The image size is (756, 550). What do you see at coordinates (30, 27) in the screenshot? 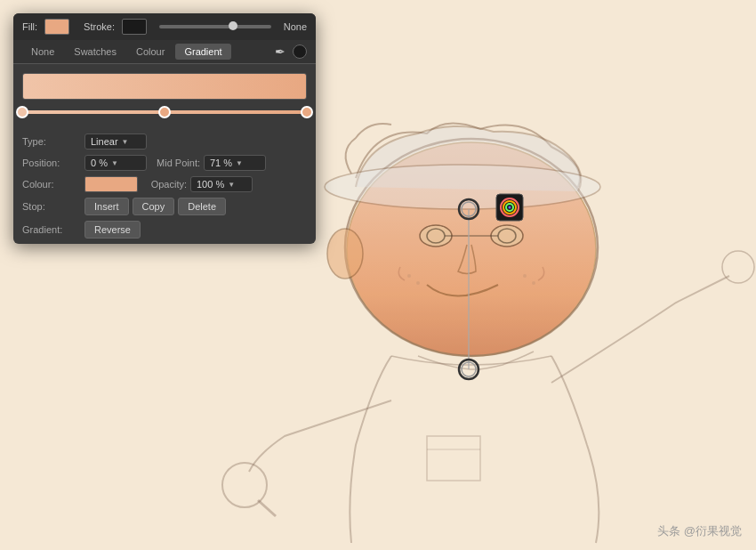
I see `fill-label: Fill:` at bounding box center [30, 27].